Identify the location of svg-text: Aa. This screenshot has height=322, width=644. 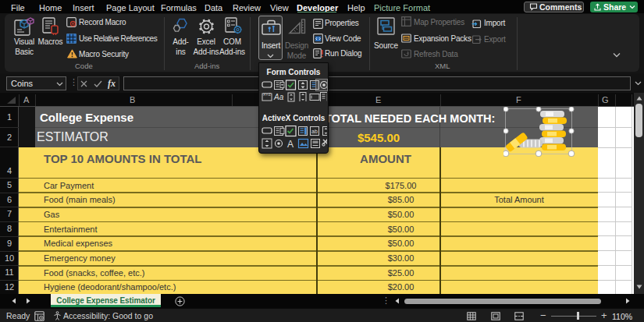
(279, 97).